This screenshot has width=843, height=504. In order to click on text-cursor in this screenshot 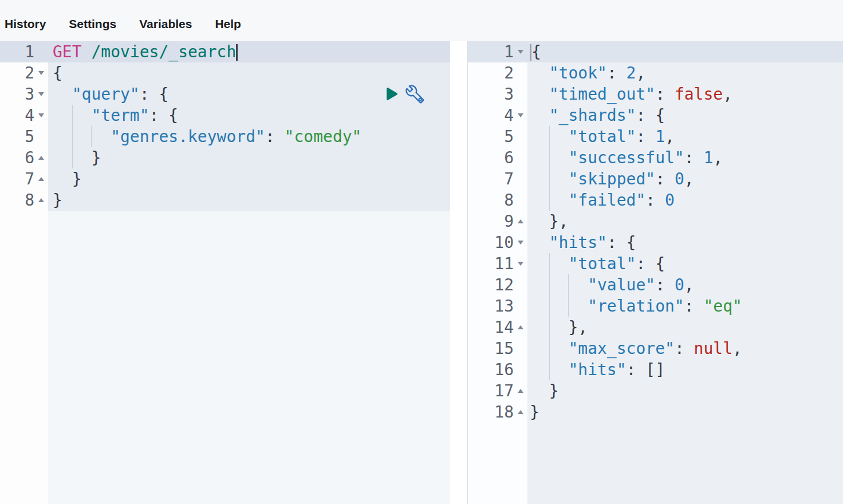, I will do `click(237, 53)`.